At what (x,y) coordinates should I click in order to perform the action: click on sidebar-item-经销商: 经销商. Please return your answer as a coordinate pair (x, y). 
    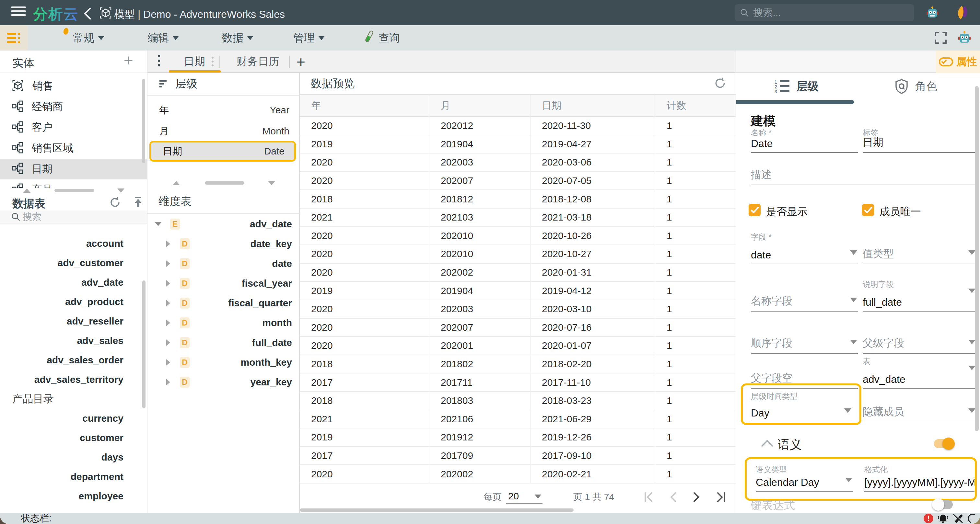
    Looking at the image, I should click on (73, 107).